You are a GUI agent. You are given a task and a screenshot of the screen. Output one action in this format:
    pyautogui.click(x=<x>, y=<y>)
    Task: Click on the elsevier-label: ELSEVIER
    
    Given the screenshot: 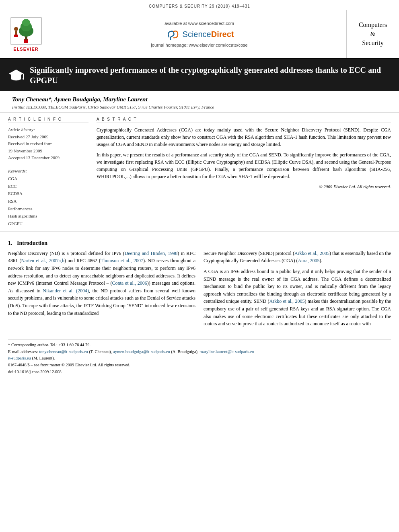 What is the action you would take?
    pyautogui.click(x=26, y=49)
    